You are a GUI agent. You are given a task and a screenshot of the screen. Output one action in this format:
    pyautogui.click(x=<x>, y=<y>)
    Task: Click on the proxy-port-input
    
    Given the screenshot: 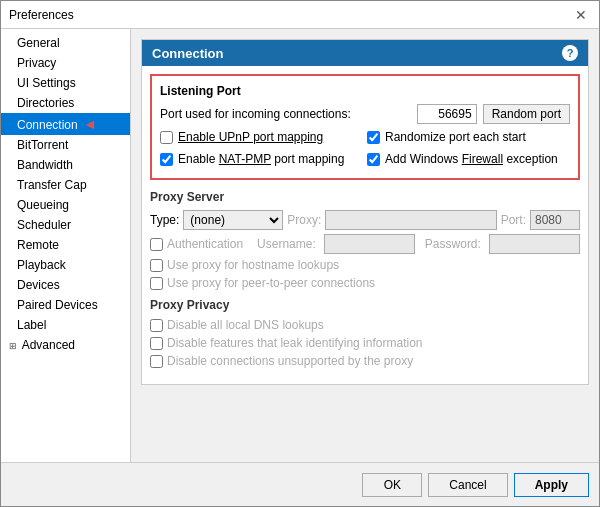 What is the action you would take?
    pyautogui.click(x=555, y=220)
    